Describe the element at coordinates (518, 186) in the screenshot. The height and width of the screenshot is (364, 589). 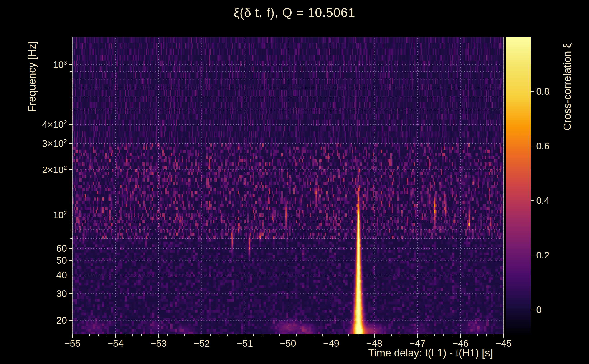
I see `colorbar-gradient` at that location.